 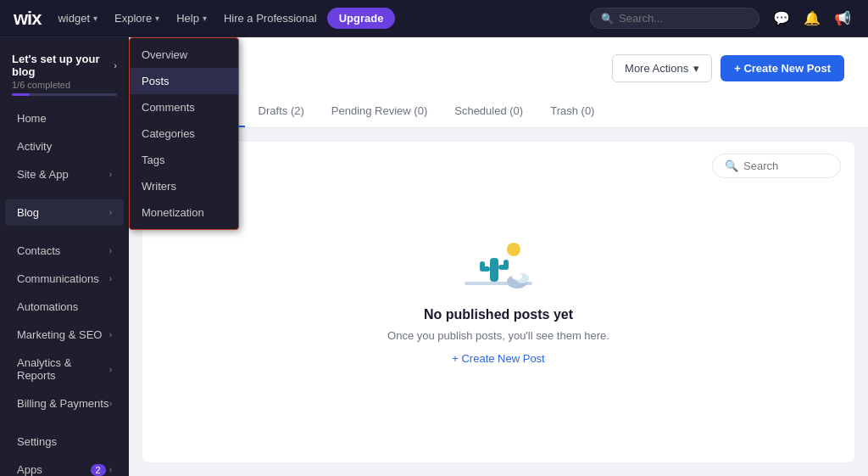 I want to click on empty-create-label: + Create New Post, so click(x=498, y=358).